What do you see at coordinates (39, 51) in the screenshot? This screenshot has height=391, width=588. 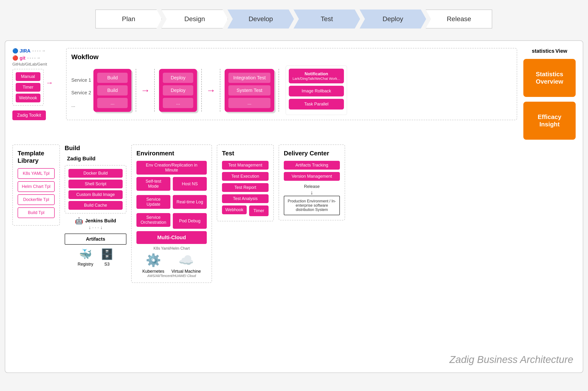 I see `jira-arrow: - - - - →` at bounding box center [39, 51].